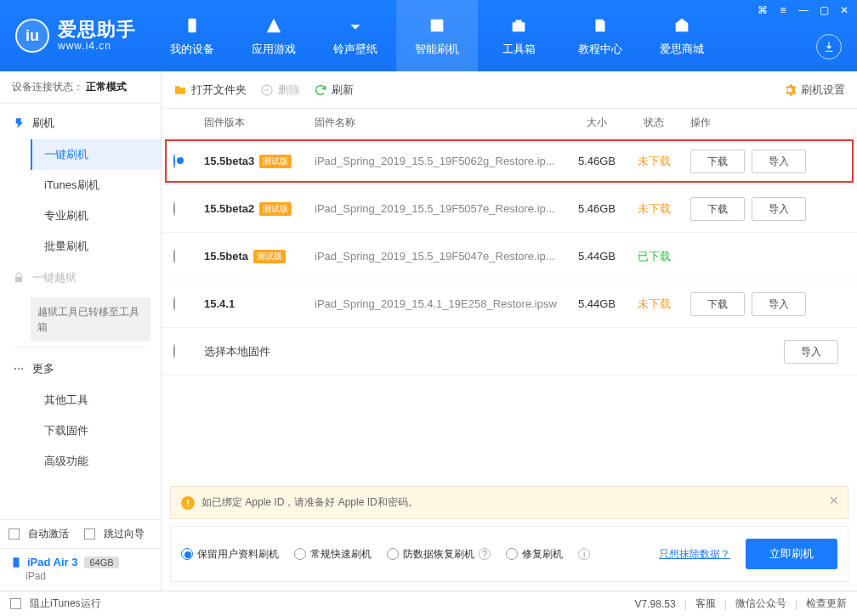 The height and width of the screenshot is (616, 857). What do you see at coordinates (80, 311) in the screenshot?
I see `side-menu: 刷机 一键刷机iTunes刷机专业刷机批量刷机 一键越狱 越狱工具已转移至工具箱…` at bounding box center [80, 311].